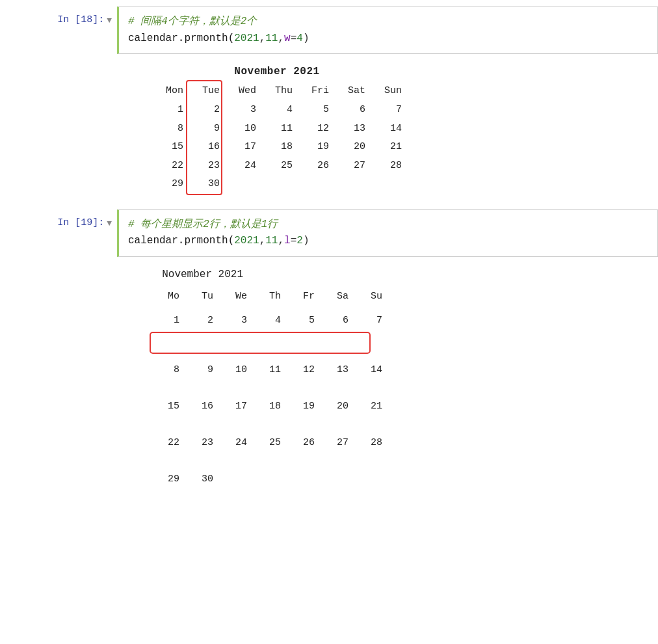 This screenshot has width=658, height=644. Describe the element at coordinates (200, 297) in the screenshot. I see `cal2-hdr-Tu: Tu` at that location.